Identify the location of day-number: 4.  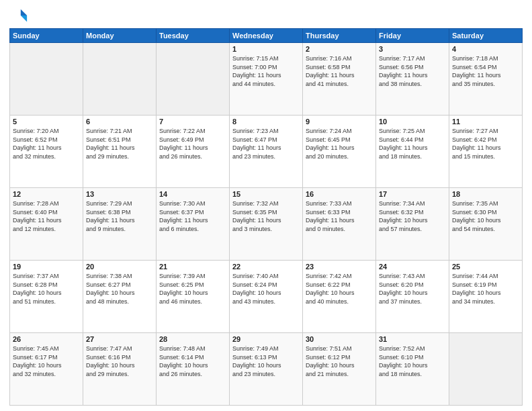
(486, 49).